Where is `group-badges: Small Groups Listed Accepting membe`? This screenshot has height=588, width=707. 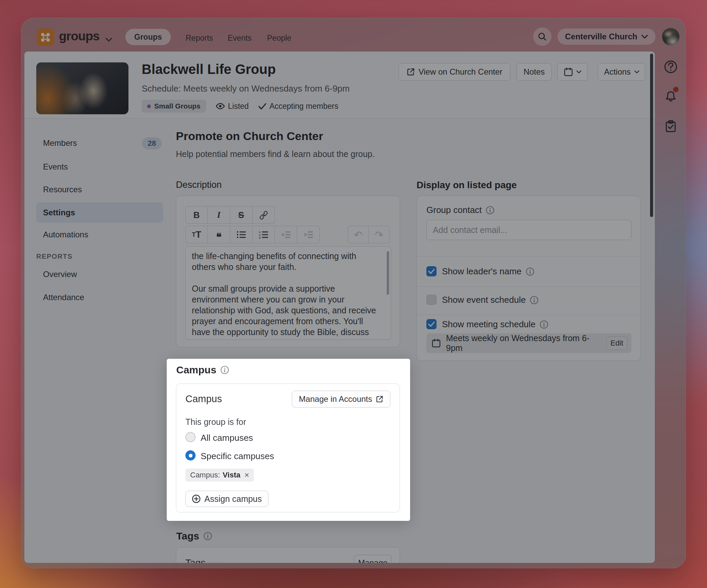
group-badges: Small Groups Listed Accepting membe is located at coordinates (240, 106).